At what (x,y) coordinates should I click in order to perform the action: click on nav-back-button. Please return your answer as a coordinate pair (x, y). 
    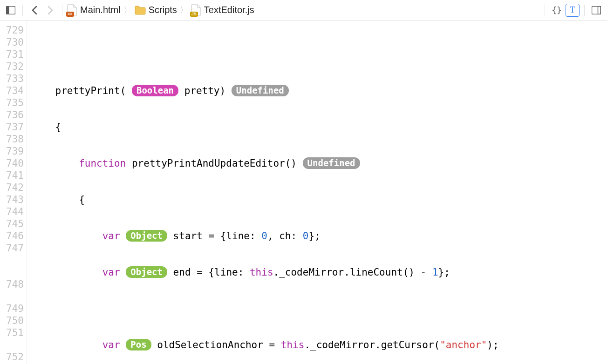
    Looking at the image, I should click on (34, 10).